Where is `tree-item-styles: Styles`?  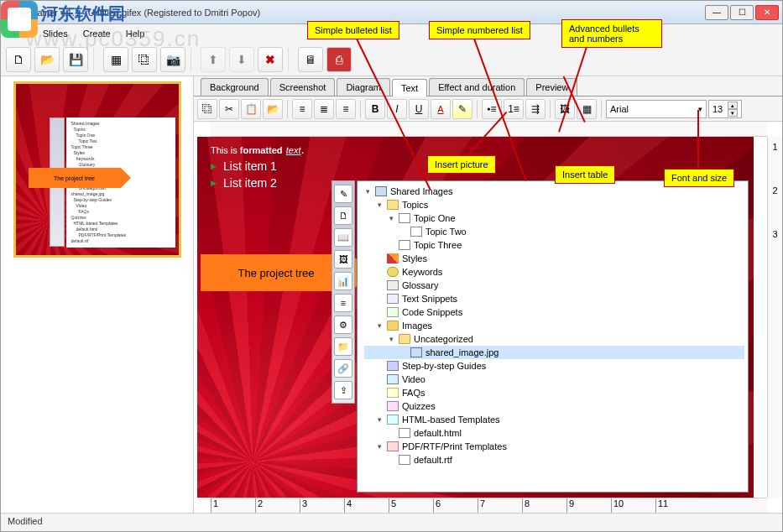 tree-item-styles: Styles is located at coordinates (554, 258).